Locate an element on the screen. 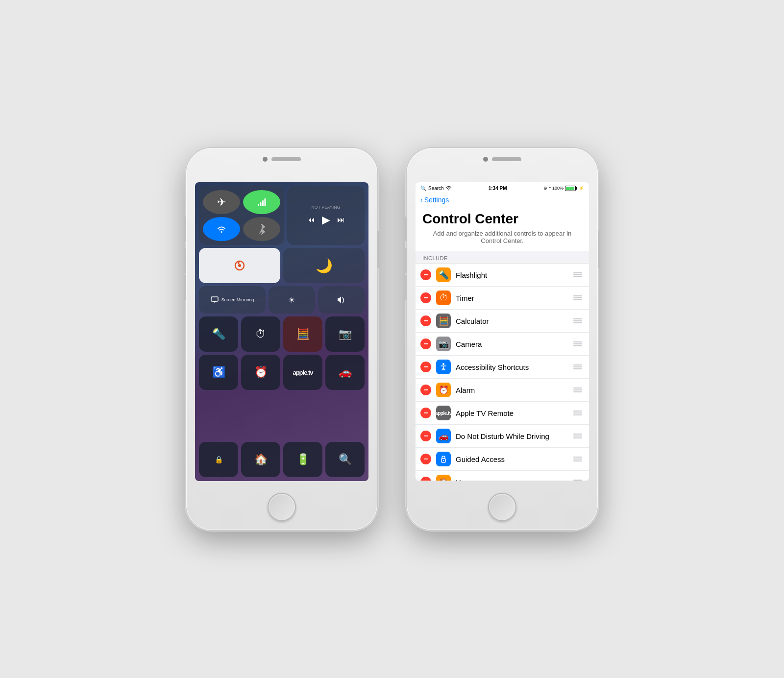  camera-drag-handle is located at coordinates (578, 344).